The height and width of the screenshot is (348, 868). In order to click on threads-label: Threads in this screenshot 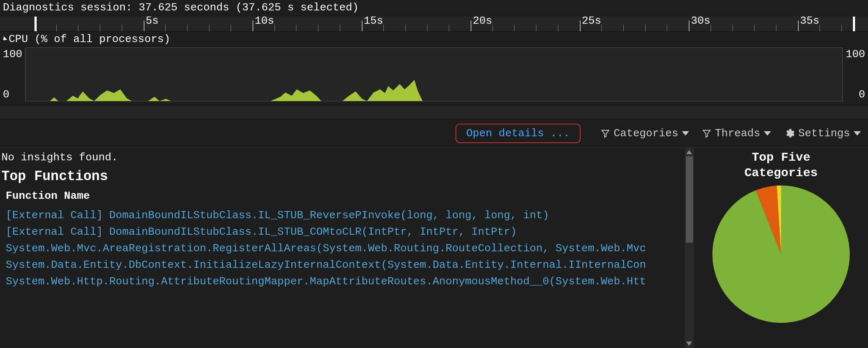, I will do `click(738, 133)`.